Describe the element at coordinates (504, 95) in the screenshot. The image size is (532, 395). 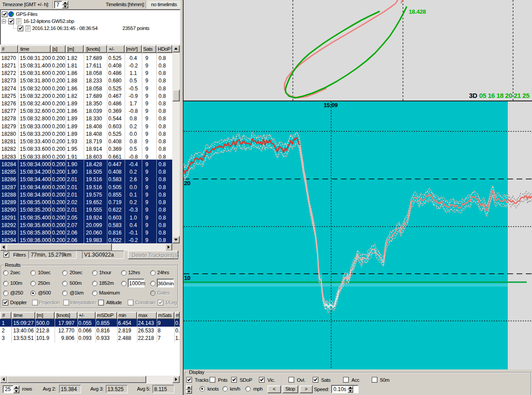
I see `svg-text: 05 16 18 20 21 25` at that location.